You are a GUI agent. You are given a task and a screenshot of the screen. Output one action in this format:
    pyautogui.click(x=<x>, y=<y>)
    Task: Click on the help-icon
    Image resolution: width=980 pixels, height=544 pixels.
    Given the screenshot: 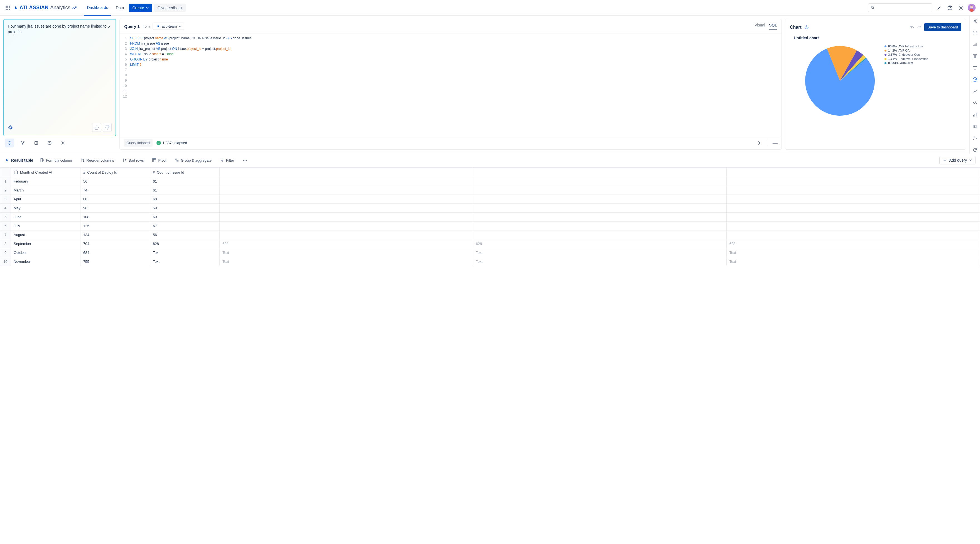 What is the action you would take?
    pyautogui.click(x=950, y=8)
    